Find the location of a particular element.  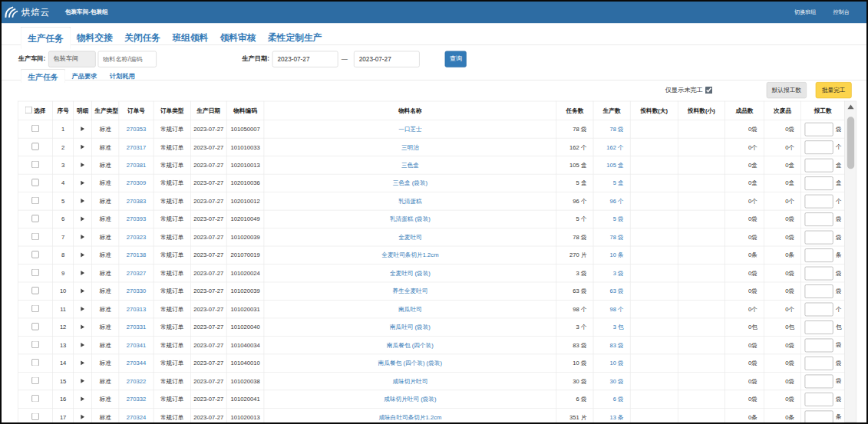

material-name-link: 养生全麦吐司 is located at coordinates (411, 291).